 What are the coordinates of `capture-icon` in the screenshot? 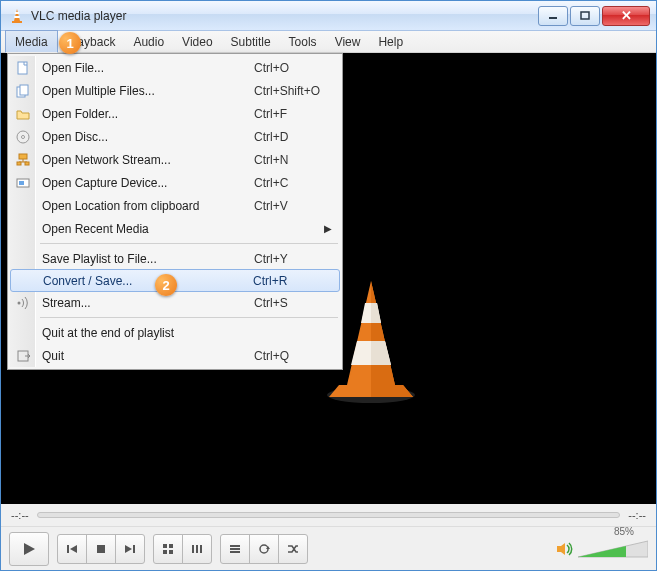 It's located at (23, 183).